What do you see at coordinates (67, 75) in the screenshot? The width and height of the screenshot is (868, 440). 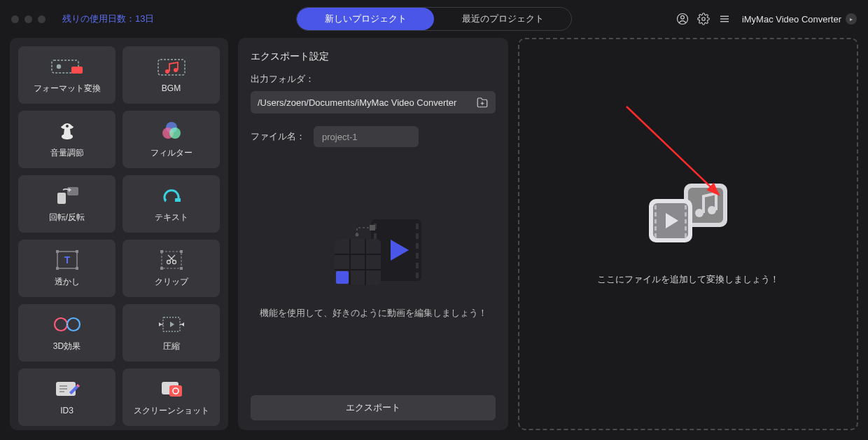 I see `tool-format-convert: フォーマット変換` at bounding box center [67, 75].